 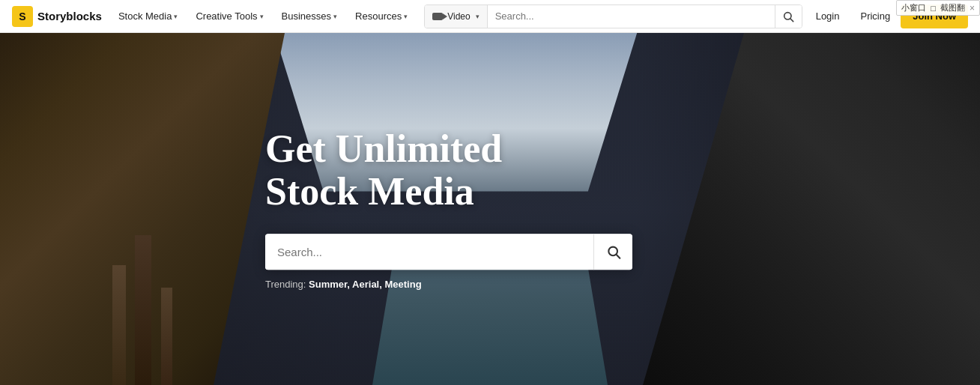 What do you see at coordinates (378, 16) in the screenshot?
I see `nav-resources-label: Resources` at bounding box center [378, 16].